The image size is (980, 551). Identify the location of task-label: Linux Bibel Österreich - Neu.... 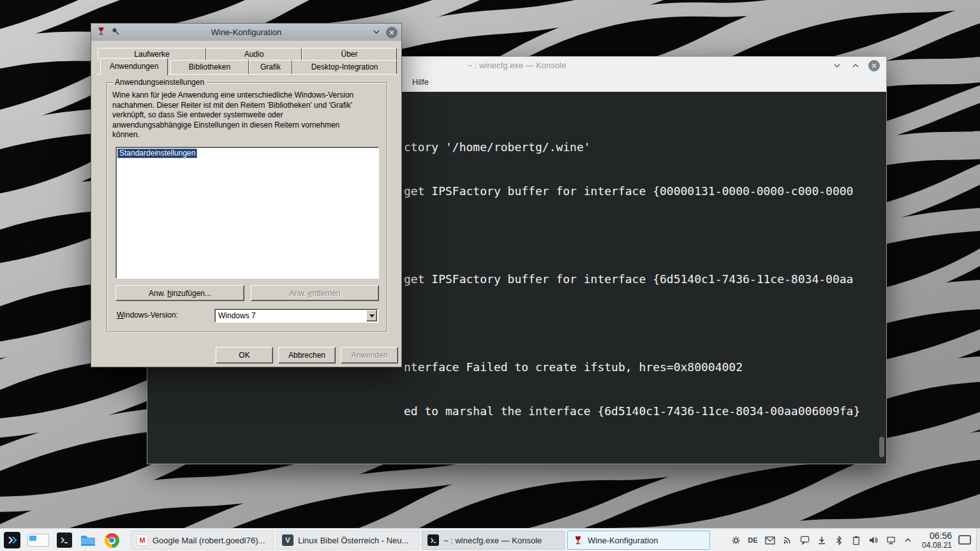
(353, 541).